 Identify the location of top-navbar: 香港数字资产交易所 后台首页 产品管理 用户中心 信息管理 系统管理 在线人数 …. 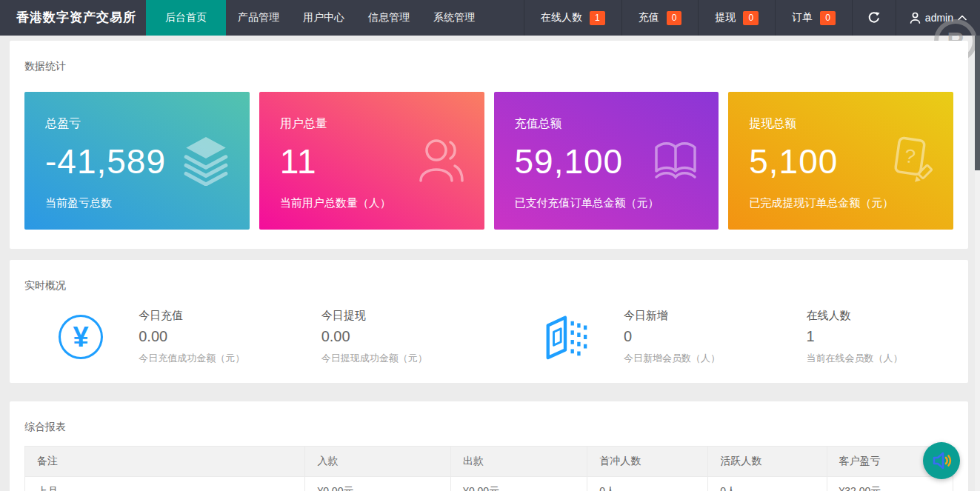
(490, 18).